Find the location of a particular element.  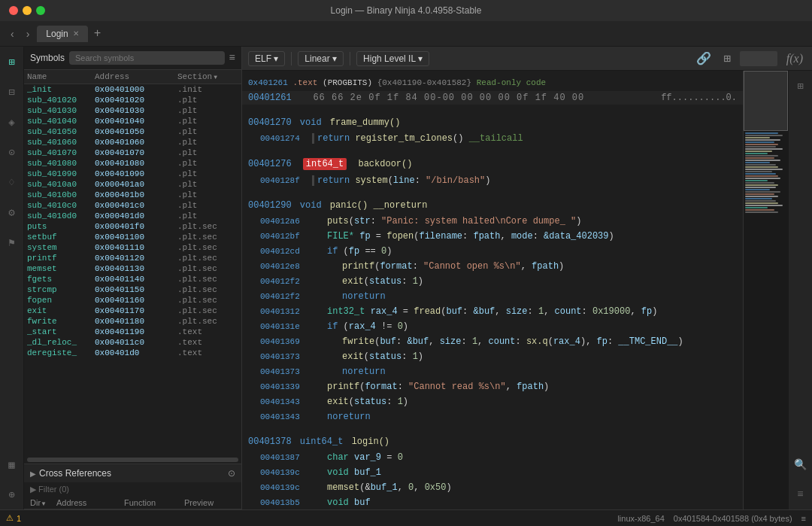

minimize-button is located at coordinates (27, 11).